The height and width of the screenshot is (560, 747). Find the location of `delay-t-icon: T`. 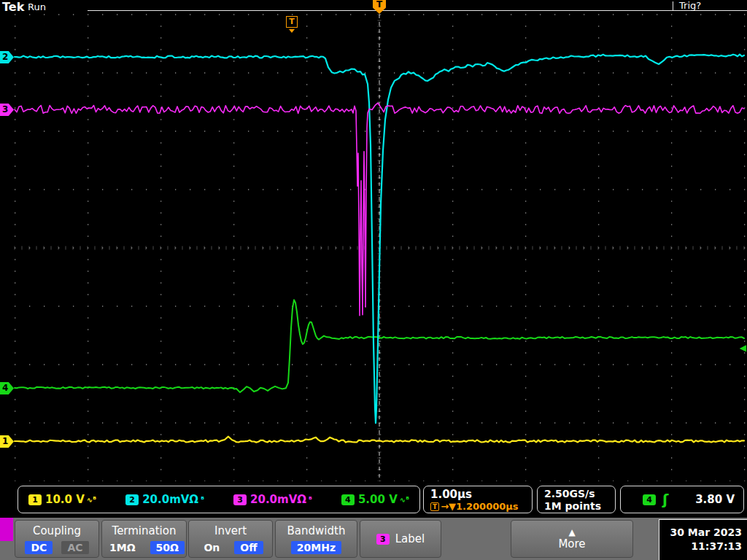

delay-t-icon: T is located at coordinates (435, 507).